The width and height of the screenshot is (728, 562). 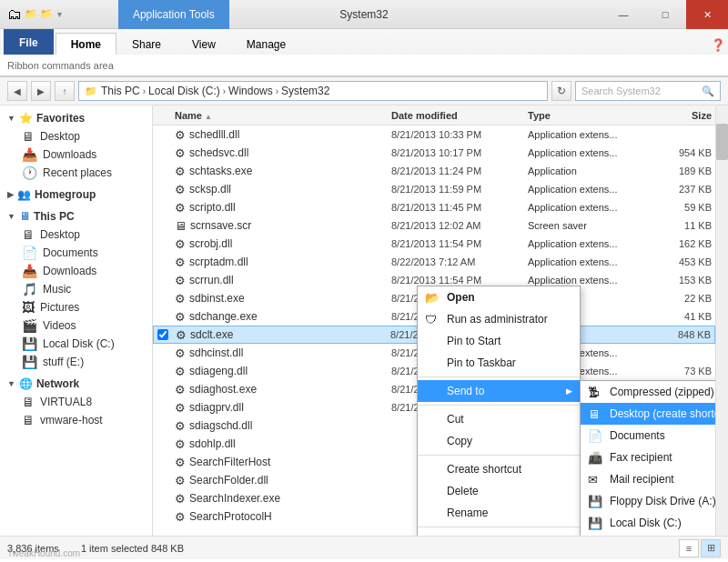 I want to click on ribbon: File Home Share View Manage ❓ Ribbon com…, so click(x=364, y=53).